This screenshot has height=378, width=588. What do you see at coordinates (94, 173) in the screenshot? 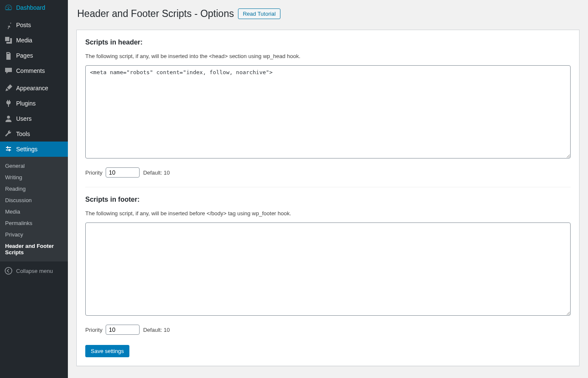
I see `header-priority-label: Priority` at bounding box center [94, 173].